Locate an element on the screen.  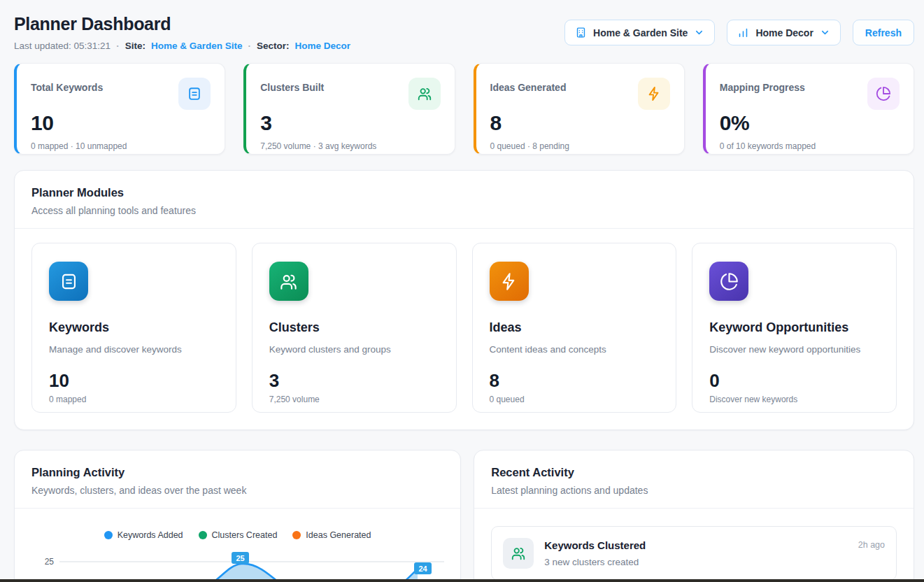
stat-value: 8 is located at coordinates (581, 123).